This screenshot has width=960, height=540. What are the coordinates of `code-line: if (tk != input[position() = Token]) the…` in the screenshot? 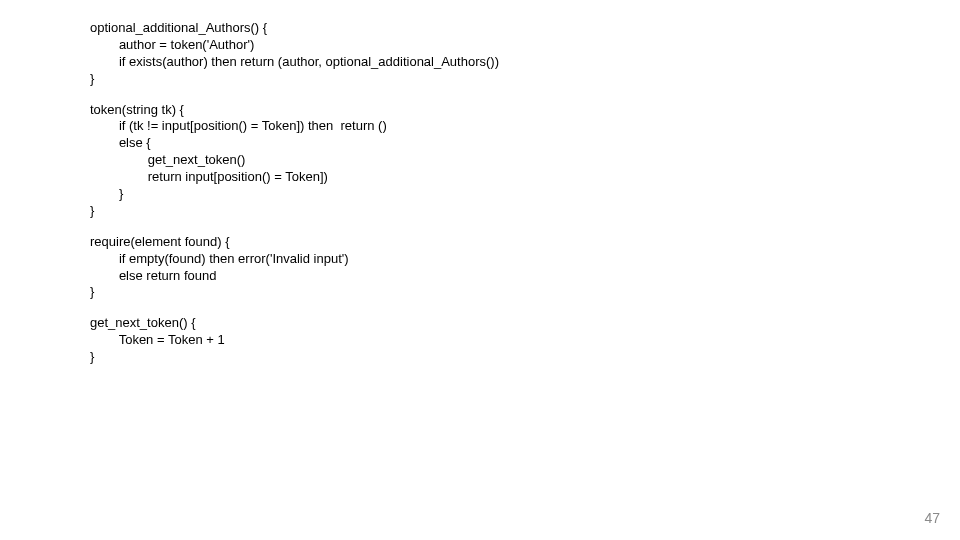 It's located at (525, 126).